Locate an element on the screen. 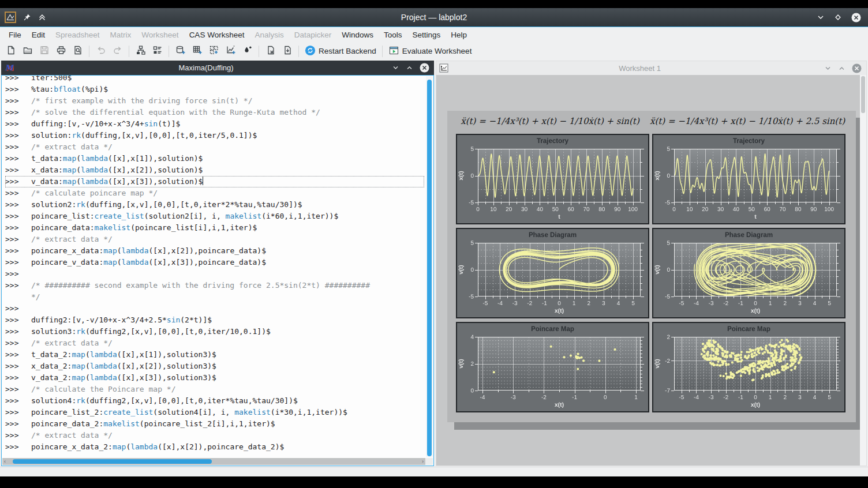 The width and height of the screenshot is (868, 488). vertical-scrollbar-thumb is located at coordinates (429, 268).